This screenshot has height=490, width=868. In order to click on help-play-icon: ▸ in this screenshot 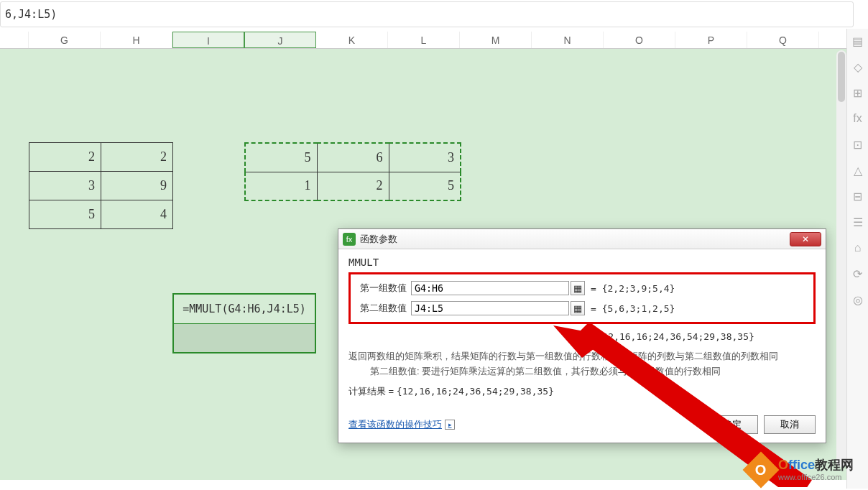, I will do `click(450, 425)`.